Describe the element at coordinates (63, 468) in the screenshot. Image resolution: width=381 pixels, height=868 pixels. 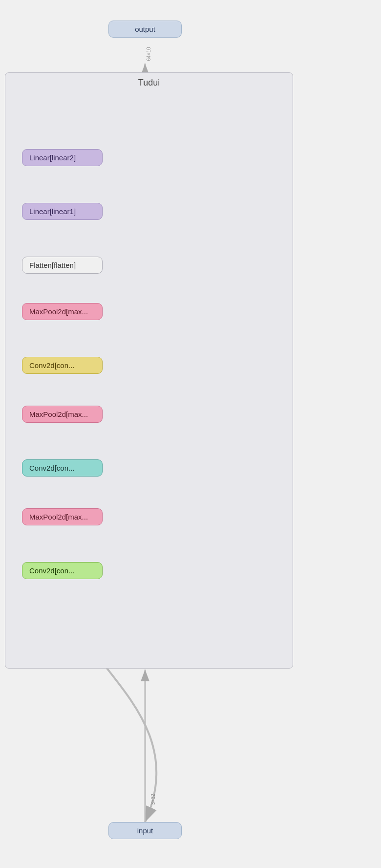
I see `conv2-node: Conv2d[con...` at that location.